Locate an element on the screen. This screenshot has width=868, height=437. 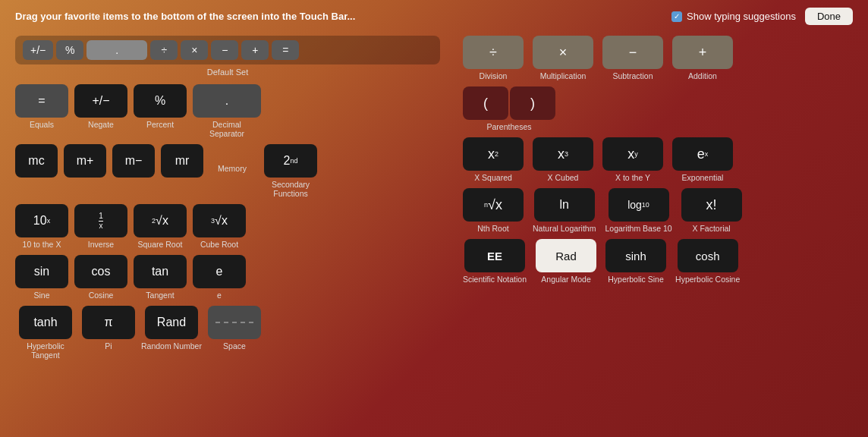
division-label: Division is located at coordinates (493, 76).